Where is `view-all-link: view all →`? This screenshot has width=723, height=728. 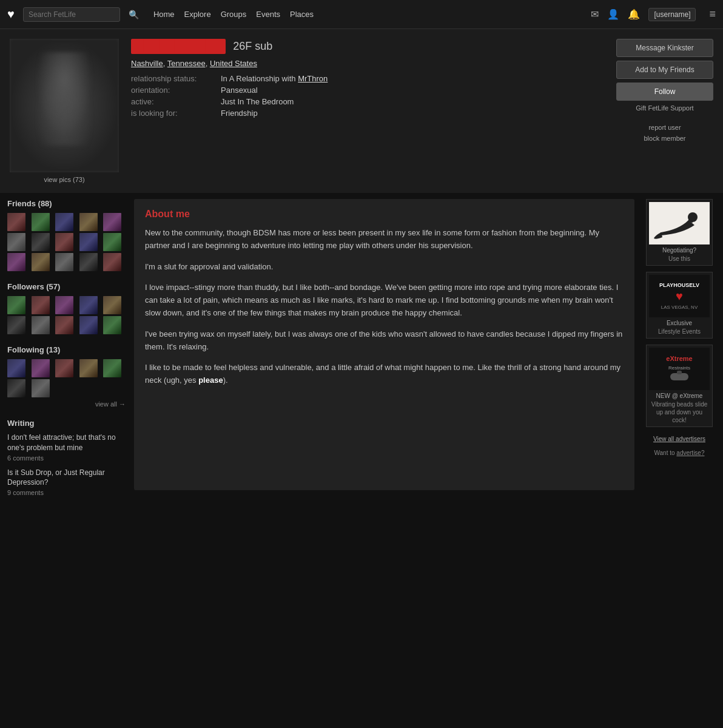 view-all-link: view all → is located at coordinates (67, 404).